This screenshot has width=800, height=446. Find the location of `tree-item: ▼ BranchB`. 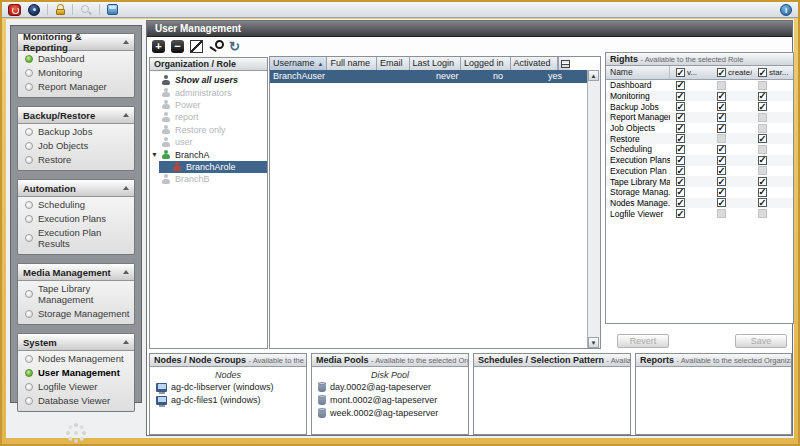

tree-item: ▼ BranchB is located at coordinates (208, 179).